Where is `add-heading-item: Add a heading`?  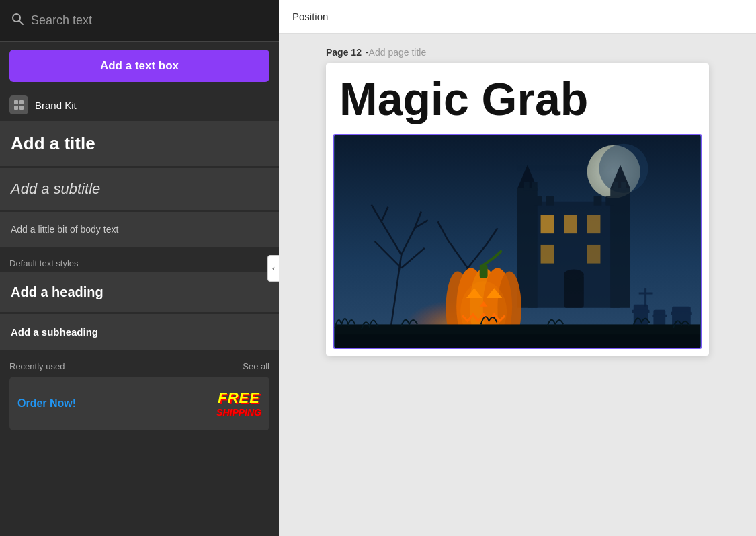
add-heading-item: Add a heading is located at coordinates (140, 292).